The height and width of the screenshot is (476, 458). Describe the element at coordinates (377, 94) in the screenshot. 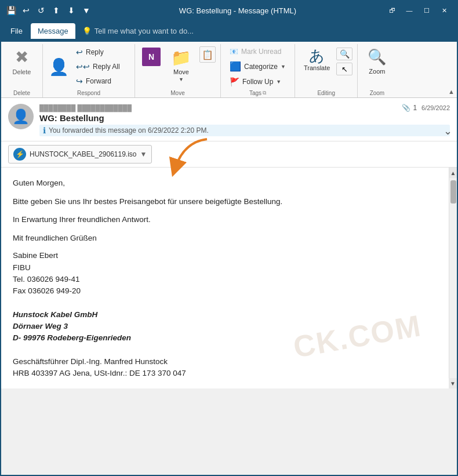

I see `zoom-group-label: Zoom` at that location.